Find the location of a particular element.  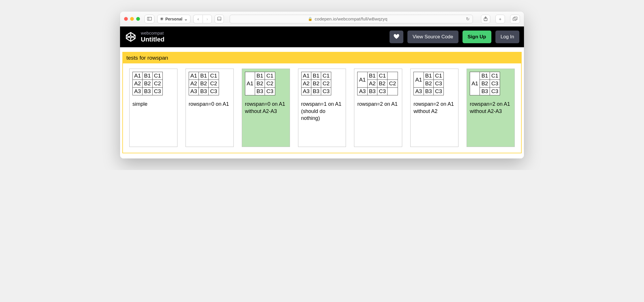

pen-author: webcompat is located at coordinates (153, 33).